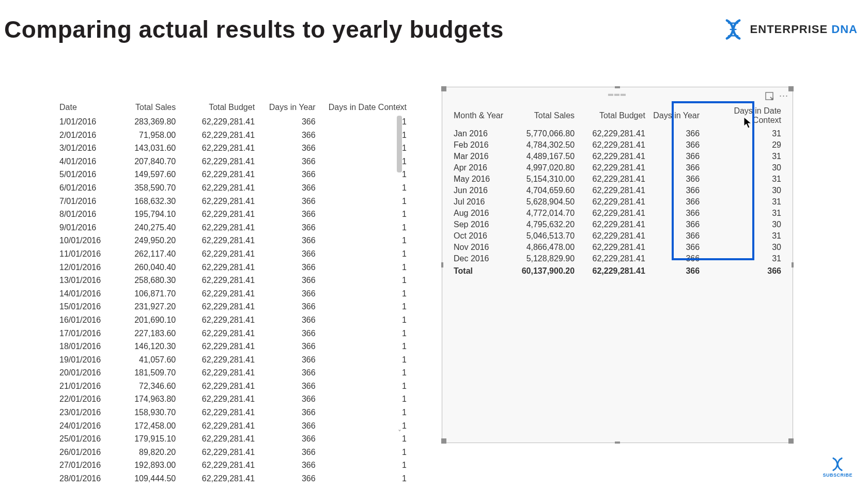 This screenshot has height=488, width=868. What do you see at coordinates (234, 373) in the screenshot?
I see `table-row: 20/01/2016181,509.7062,229,281.413661` at bounding box center [234, 373].